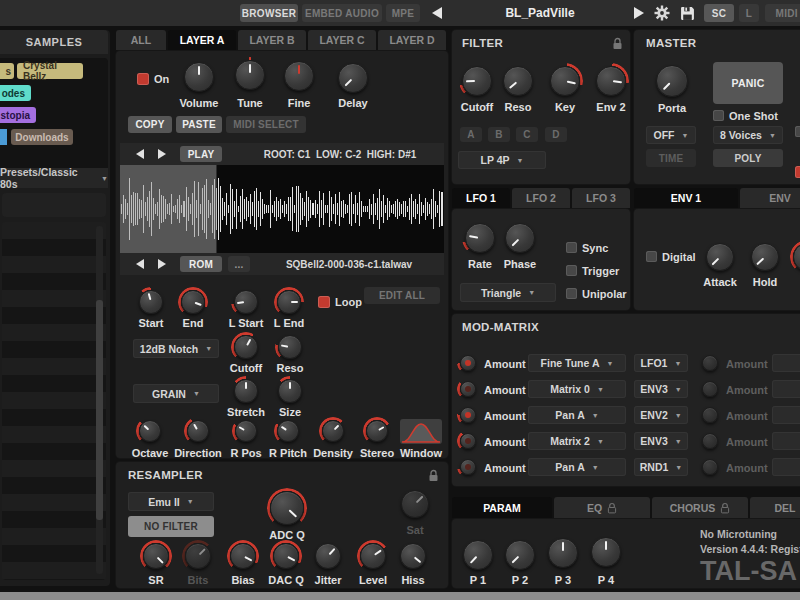 The image size is (800, 600). I want to click on rpitch-knob, so click(288, 431).